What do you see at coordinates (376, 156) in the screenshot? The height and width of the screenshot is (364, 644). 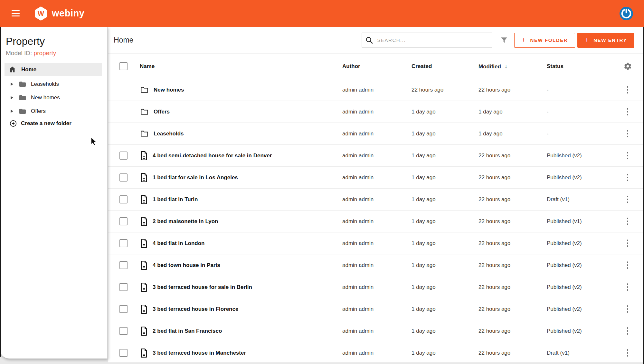 I see `table-row: 4 bed semi-detached house for sale in De…` at bounding box center [376, 156].